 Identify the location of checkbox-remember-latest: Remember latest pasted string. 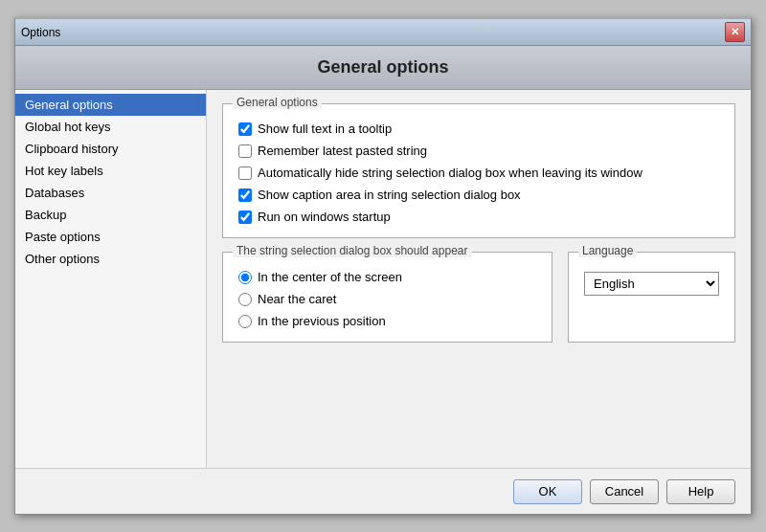
(479, 151).